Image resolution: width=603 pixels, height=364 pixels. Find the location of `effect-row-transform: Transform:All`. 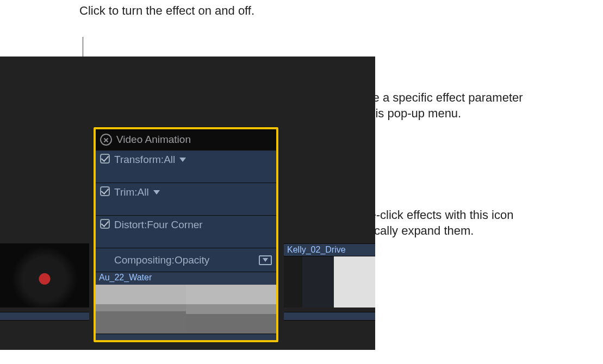

effect-row-transform: Transform:All is located at coordinates (186, 166).